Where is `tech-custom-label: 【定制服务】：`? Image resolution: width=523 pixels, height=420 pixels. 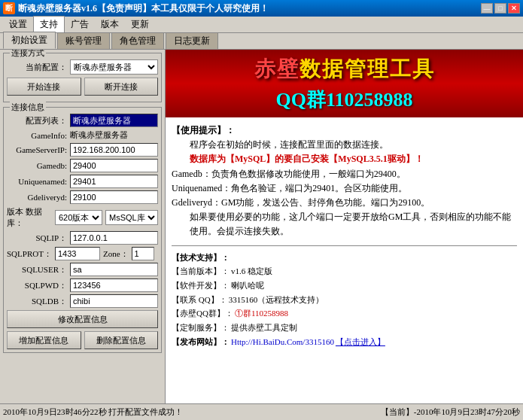
tech-custom-label: 【定制服务】： is located at coordinates (200, 328).